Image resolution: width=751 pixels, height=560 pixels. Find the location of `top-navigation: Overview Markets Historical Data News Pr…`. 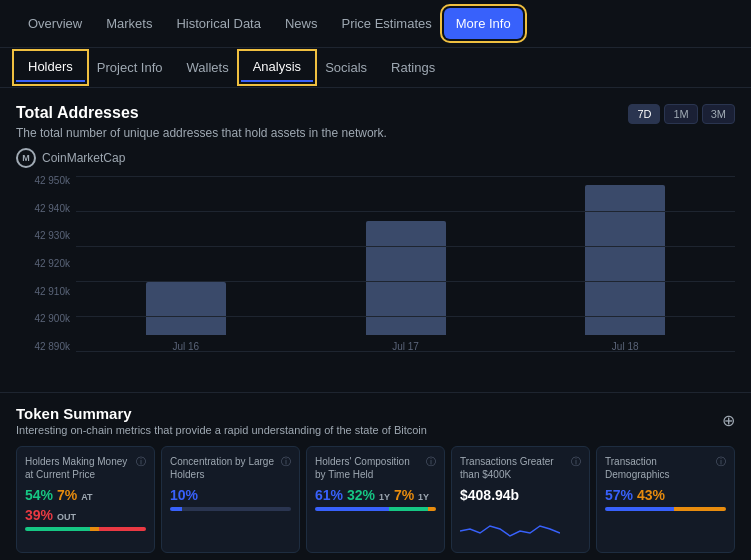

top-navigation: Overview Markets Historical Data News Pr… is located at coordinates (376, 24).